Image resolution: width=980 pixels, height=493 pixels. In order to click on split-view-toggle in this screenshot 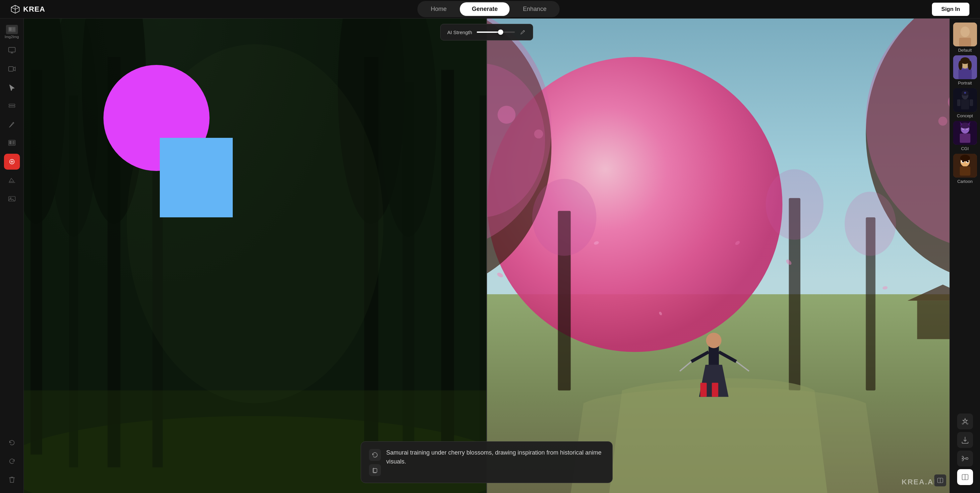, I will do `click(940, 480)`.